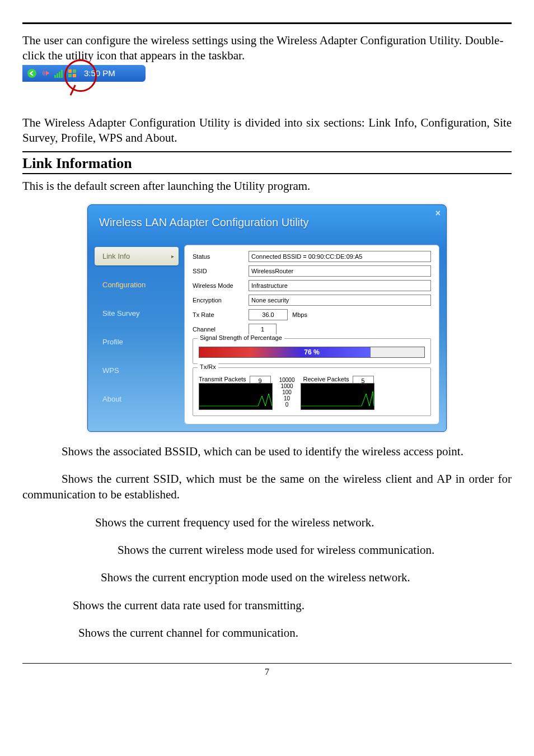  What do you see at coordinates (221, 286) in the screenshot?
I see `label-wireless-mode: Wireless Mode` at bounding box center [221, 286].